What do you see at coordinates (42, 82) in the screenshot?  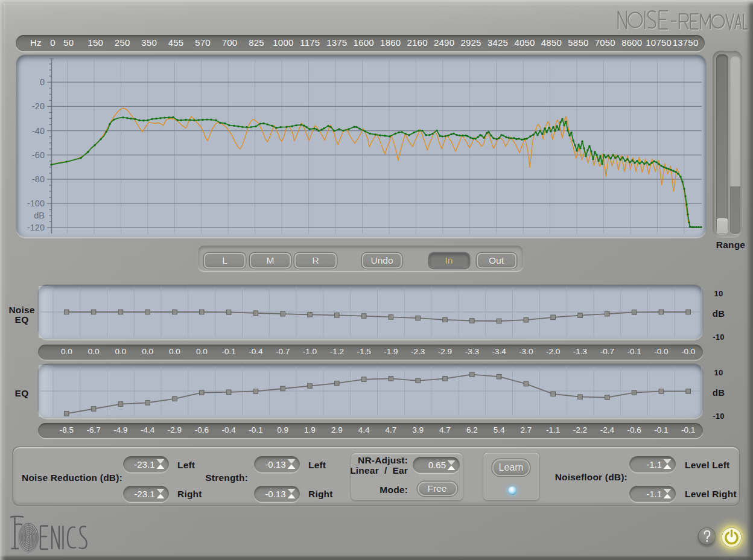 I see `svg-text: 0` at bounding box center [42, 82].